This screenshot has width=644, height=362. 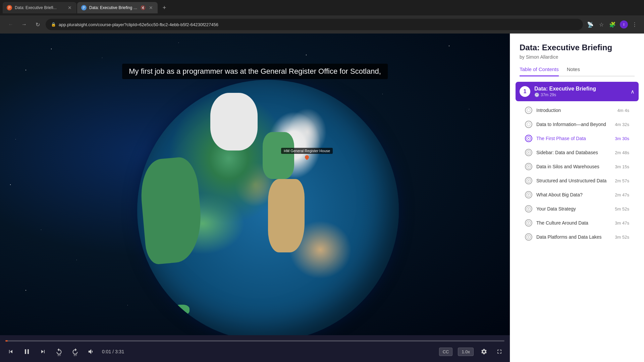 I want to click on tab-bar: P Data: Executive Briefi... ✕ P Data: Ex…, so click(x=322, y=8).